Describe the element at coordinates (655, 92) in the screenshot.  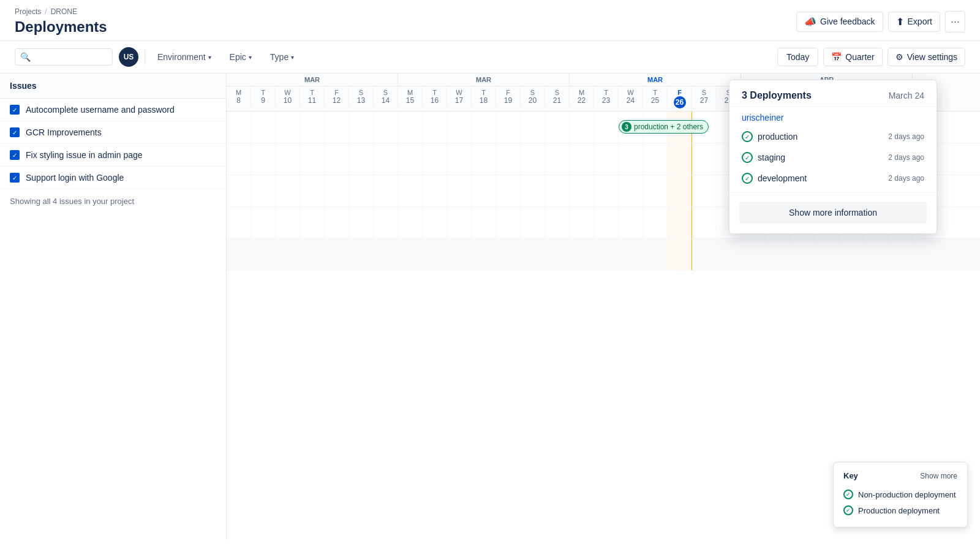
I see `month-group-mar3: MAR M22 T23 W24 T25 F26 S27 S28` at that location.